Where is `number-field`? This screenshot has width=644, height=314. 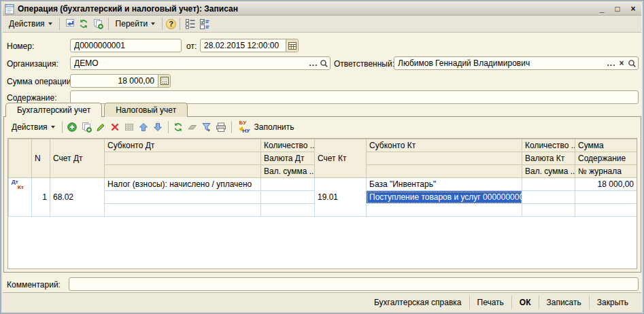
number-field is located at coordinates (126, 46).